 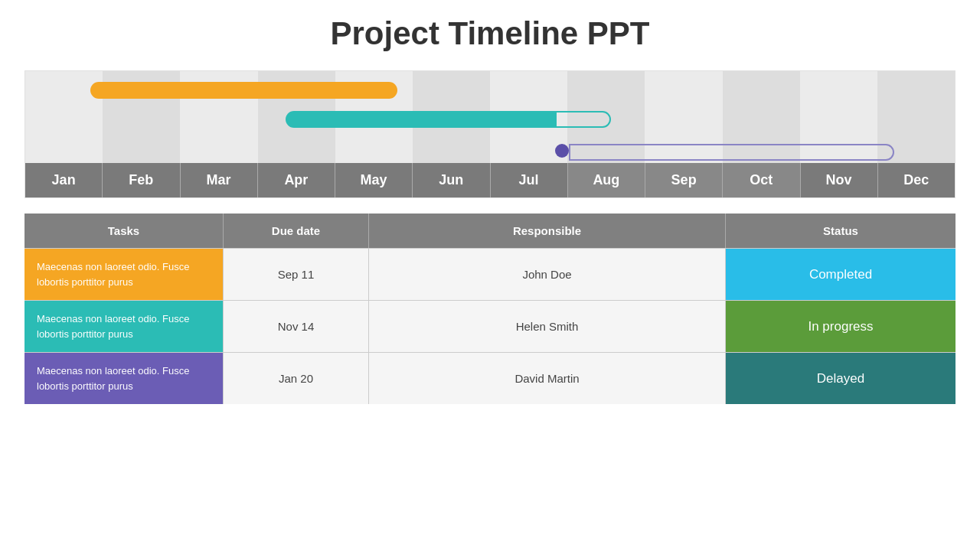 I want to click on gantt-bar-orange, so click(x=243, y=90).